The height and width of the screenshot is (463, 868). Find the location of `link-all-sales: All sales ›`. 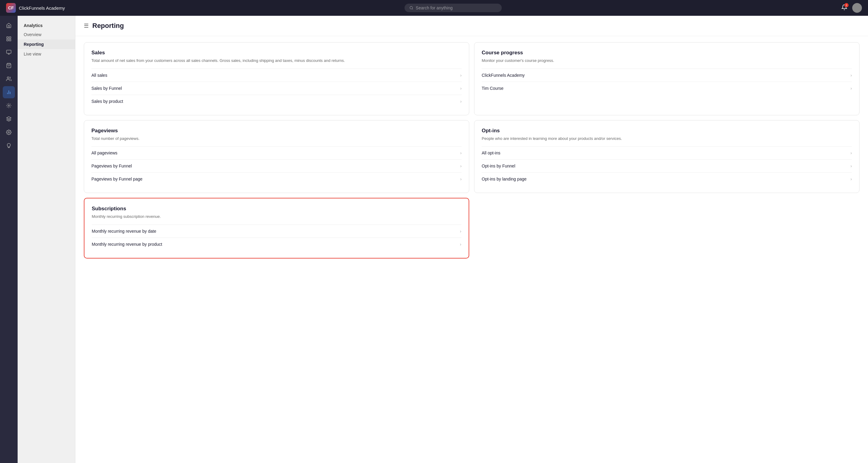

link-all-sales: All sales › is located at coordinates (276, 75).